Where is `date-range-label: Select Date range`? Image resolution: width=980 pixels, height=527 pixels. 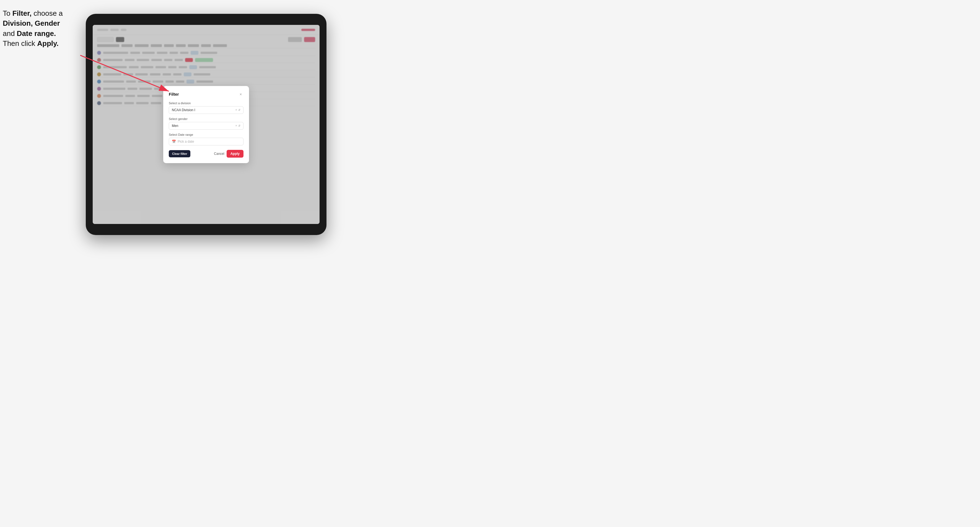 date-range-label: Select Date range is located at coordinates (206, 135).